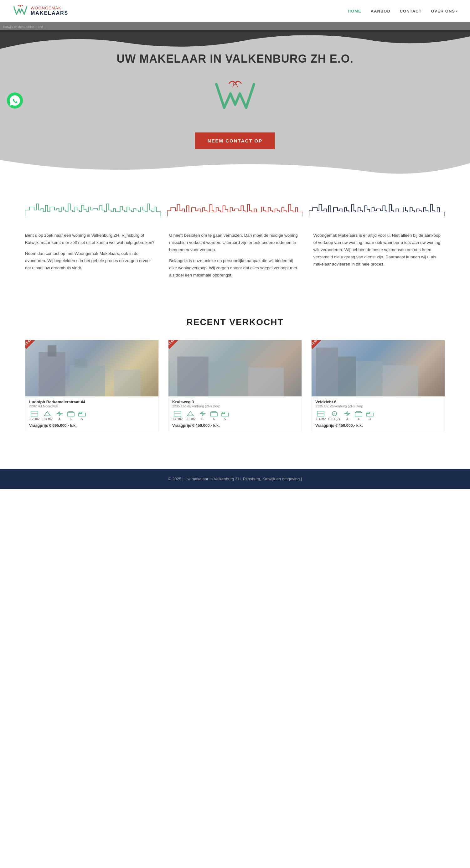 The width and height of the screenshot is (470, 868). Describe the element at coordinates (47, 414) in the screenshot. I see `plot-area-icon` at that location.